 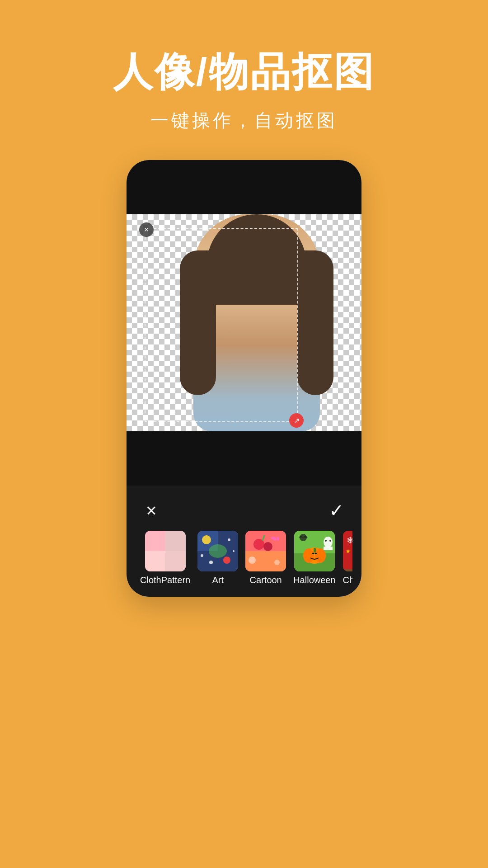 I want to click on filter-label-art: Art, so click(x=218, y=580).